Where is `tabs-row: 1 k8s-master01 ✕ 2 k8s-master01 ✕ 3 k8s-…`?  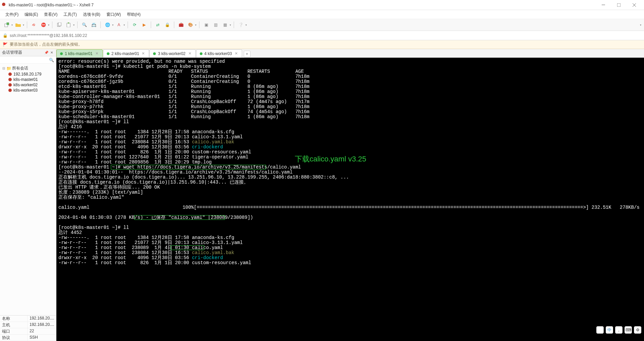
tabs-row: 1 k8s-master01 ✕ 2 k8s-master01 ✕ 3 k8s-… is located at coordinates (350, 53).